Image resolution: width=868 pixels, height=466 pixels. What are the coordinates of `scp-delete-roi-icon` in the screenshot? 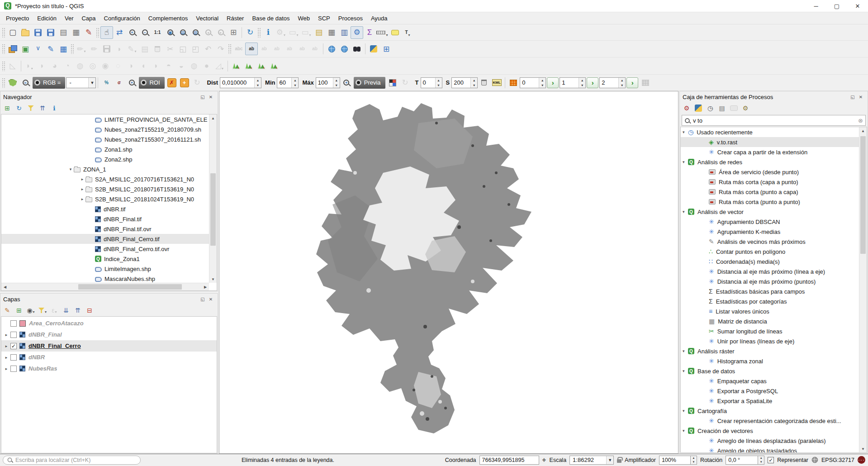 It's located at (484, 83).